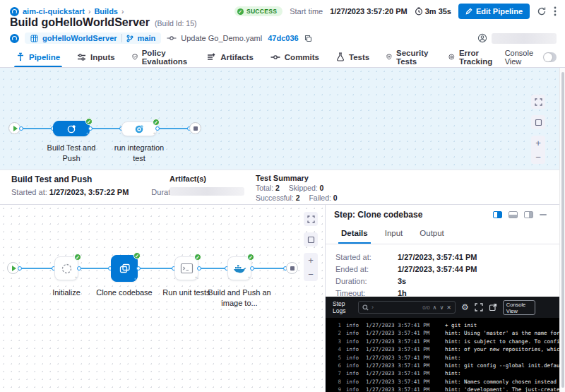  What do you see at coordinates (373, 307) in the screenshot?
I see `search-caret: ›` at bounding box center [373, 307].